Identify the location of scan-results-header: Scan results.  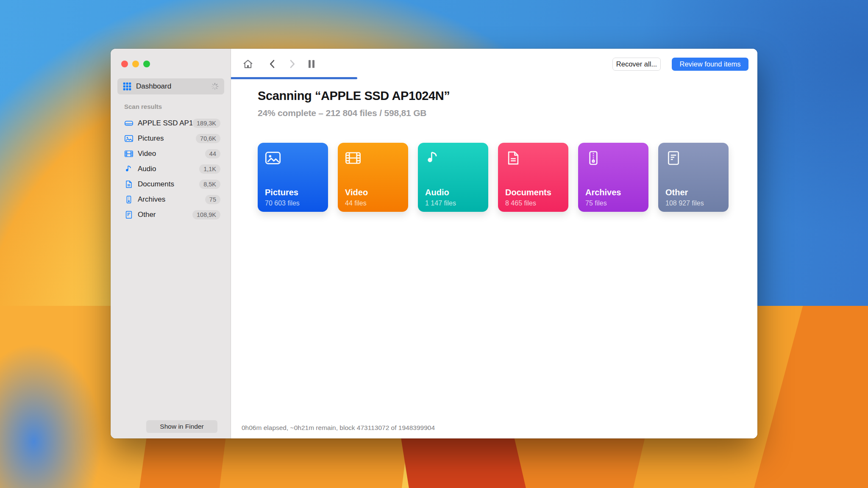
(143, 107).